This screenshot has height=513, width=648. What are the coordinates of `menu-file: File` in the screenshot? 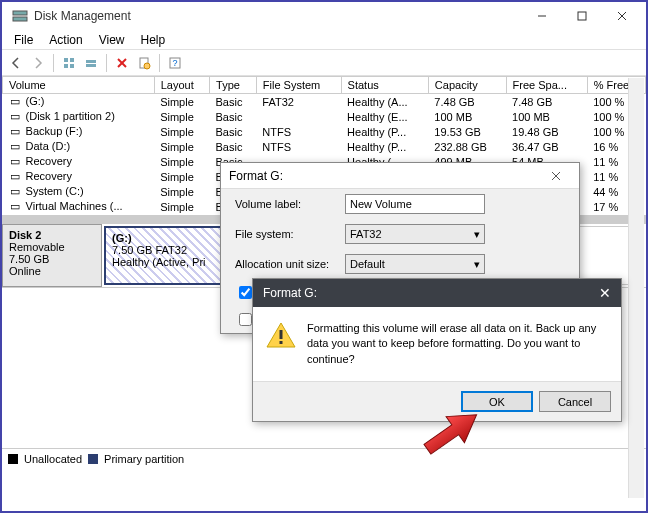 It's located at (24, 40).